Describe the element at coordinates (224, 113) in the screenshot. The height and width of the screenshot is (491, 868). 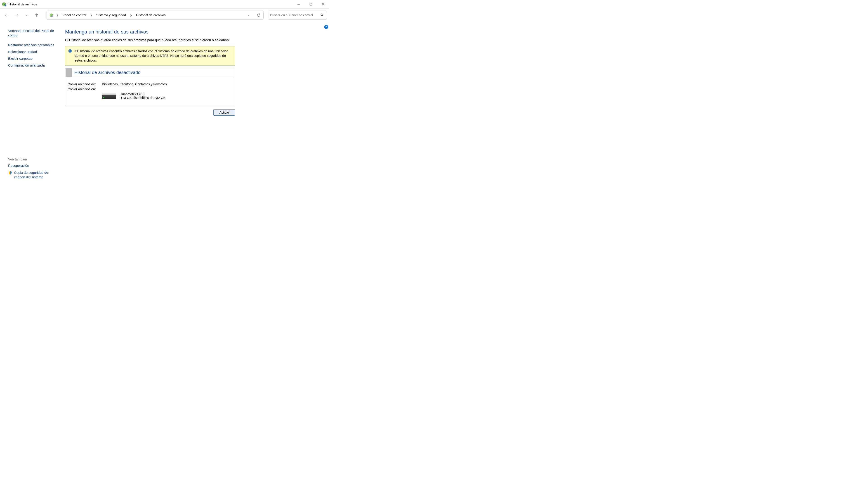
I see `activate-button: Activar` at that location.